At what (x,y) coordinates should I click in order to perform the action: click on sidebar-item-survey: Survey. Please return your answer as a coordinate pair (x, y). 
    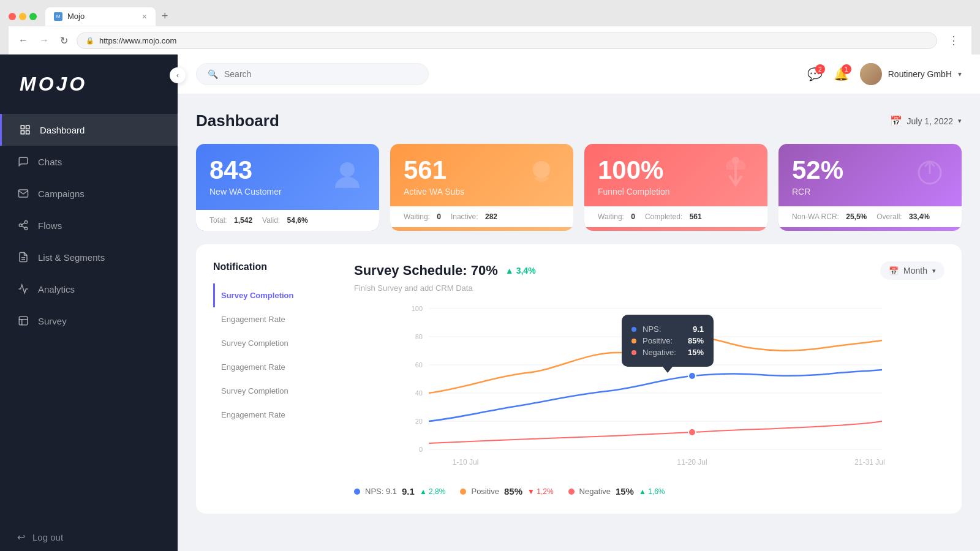
    Looking at the image, I should click on (89, 321).